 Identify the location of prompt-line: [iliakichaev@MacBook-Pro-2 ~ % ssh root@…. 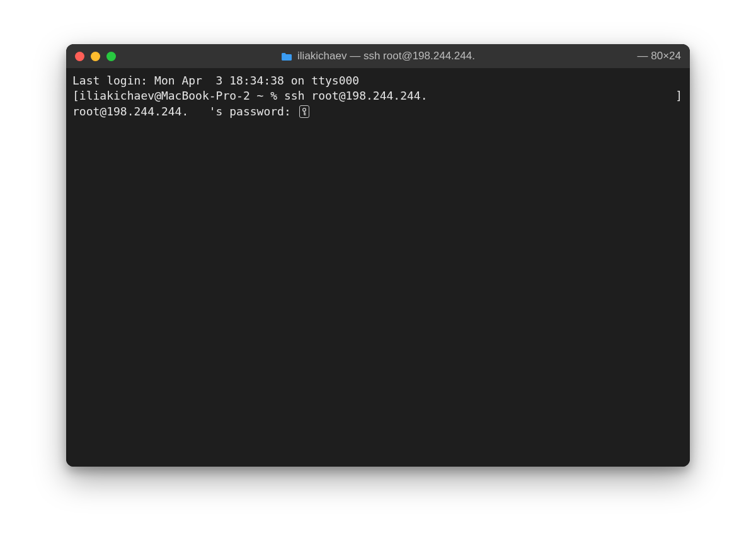
(378, 96).